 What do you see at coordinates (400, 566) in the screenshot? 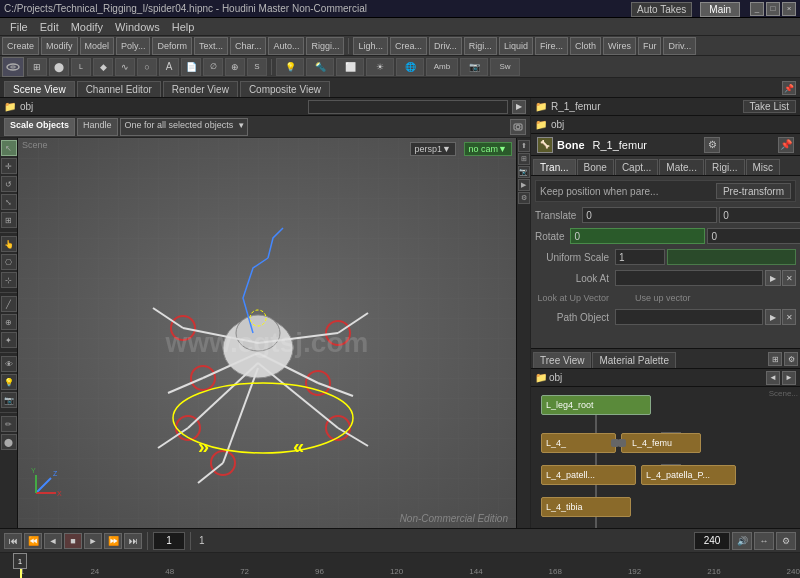
I see `timeline-bar: 1 1 24 48 72 96 120 144 168 192 216 240` at bounding box center [400, 566].